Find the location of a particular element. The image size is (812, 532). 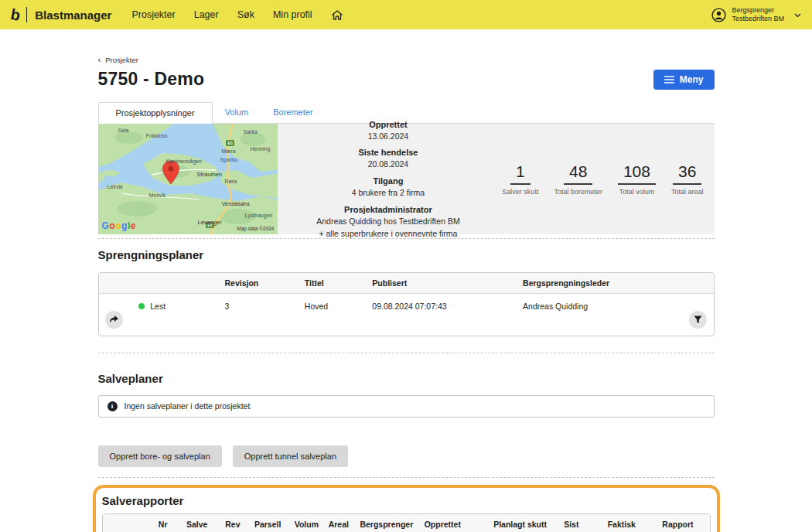

map-place-label: Sørlia is located at coordinates (251, 131).